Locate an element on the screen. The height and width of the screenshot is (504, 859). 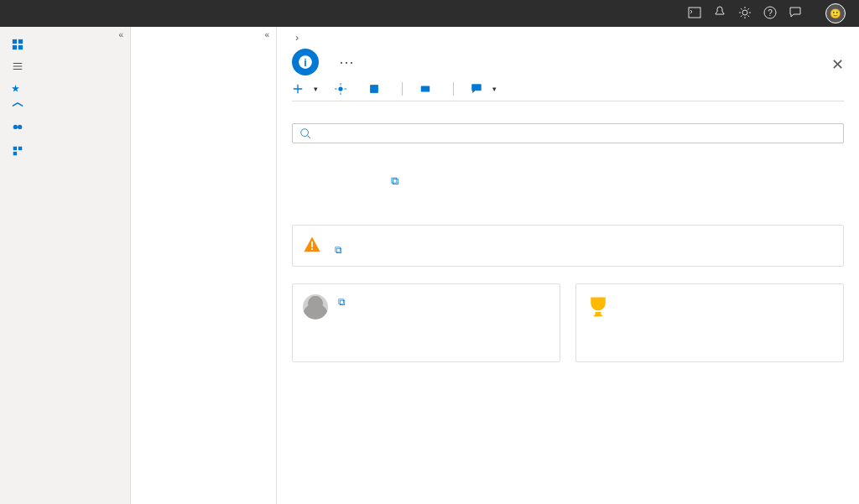
command-bar: ▾ ▾ is located at coordinates (568, 91).